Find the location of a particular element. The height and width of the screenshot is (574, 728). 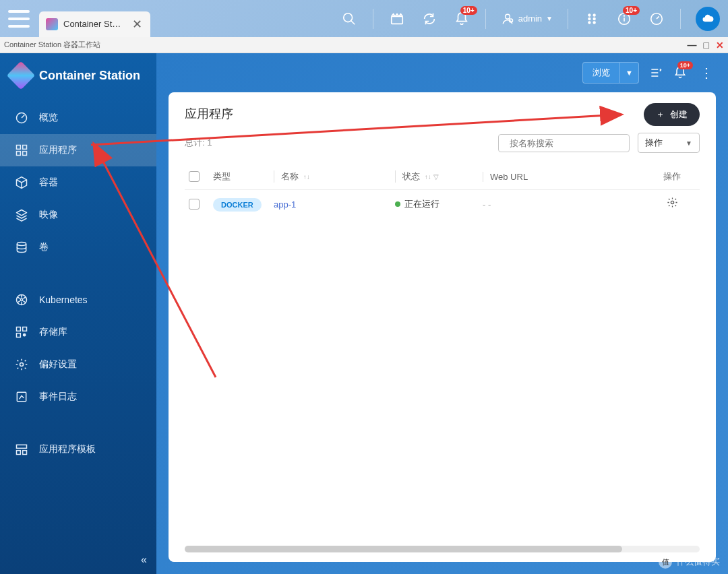

browse-label: 浏览 is located at coordinates (601, 73).